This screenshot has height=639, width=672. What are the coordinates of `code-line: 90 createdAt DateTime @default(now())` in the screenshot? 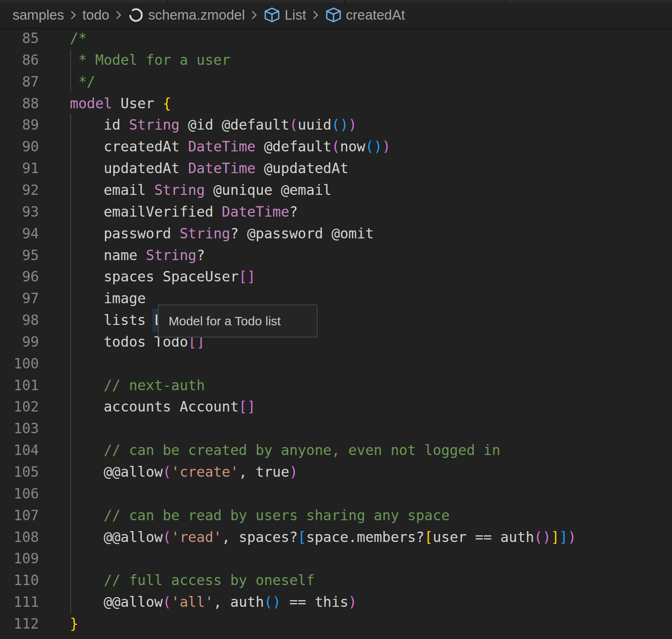 It's located at (336, 147).